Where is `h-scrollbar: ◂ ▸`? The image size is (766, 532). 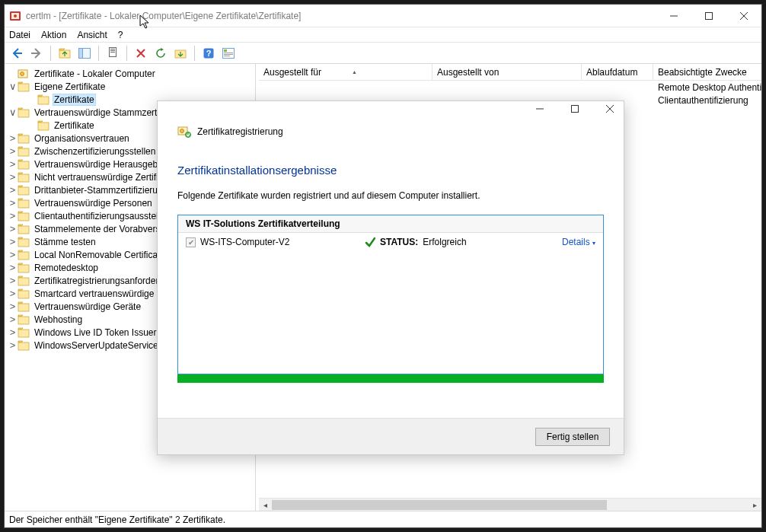
h-scrollbar: ◂ ▸ is located at coordinates (510, 504).